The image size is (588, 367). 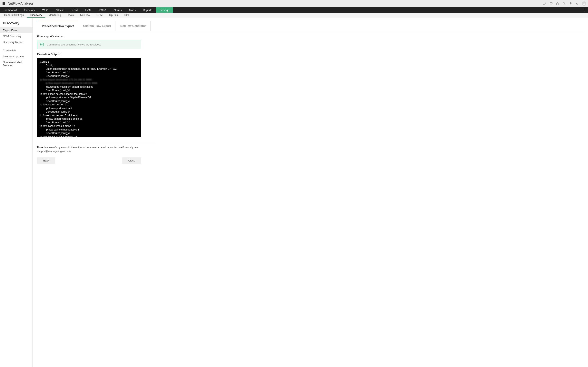 What do you see at coordinates (551, 4) in the screenshot?
I see `screen-icon` at bounding box center [551, 4].